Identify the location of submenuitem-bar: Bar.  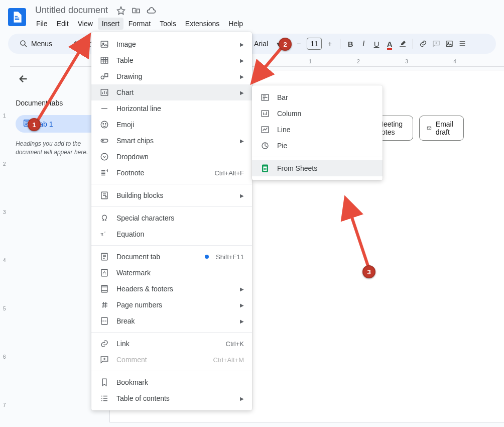
(317, 97).